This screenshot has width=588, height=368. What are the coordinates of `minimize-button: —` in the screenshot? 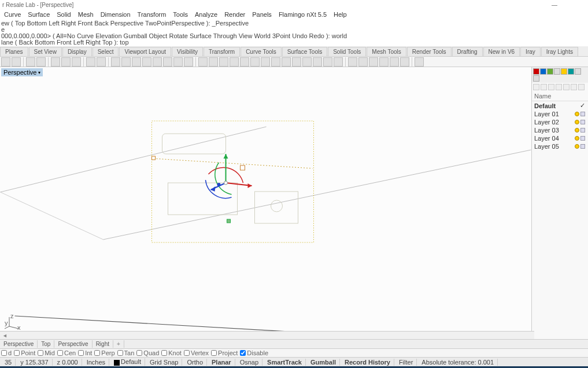 It's located at (554, 5).